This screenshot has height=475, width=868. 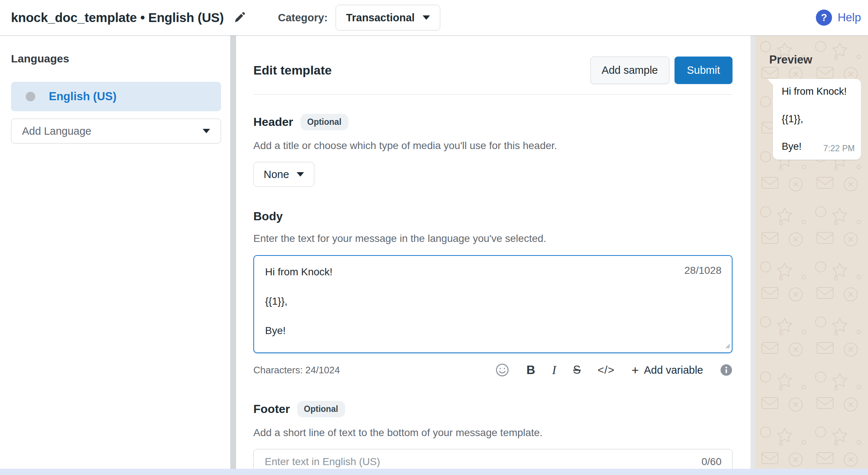 What do you see at coordinates (630, 70) in the screenshot?
I see `add-sample-button: Add sample` at bounding box center [630, 70].